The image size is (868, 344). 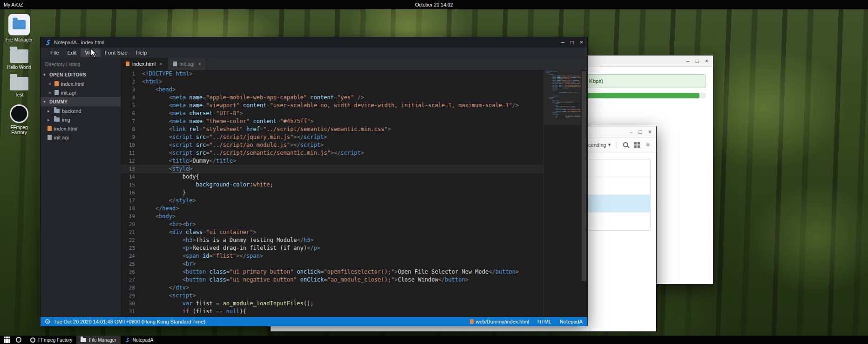 What do you see at coordinates (81, 75) in the screenshot?
I see `tree-section-open-editors: ▾OPEN EDITORS` at bounding box center [81, 75].